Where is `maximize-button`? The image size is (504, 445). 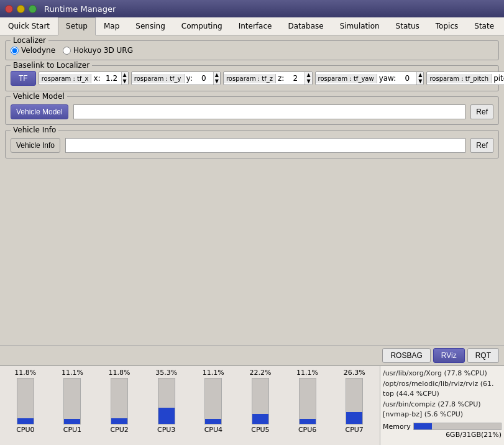 maximize-button is located at coordinates (32, 9).